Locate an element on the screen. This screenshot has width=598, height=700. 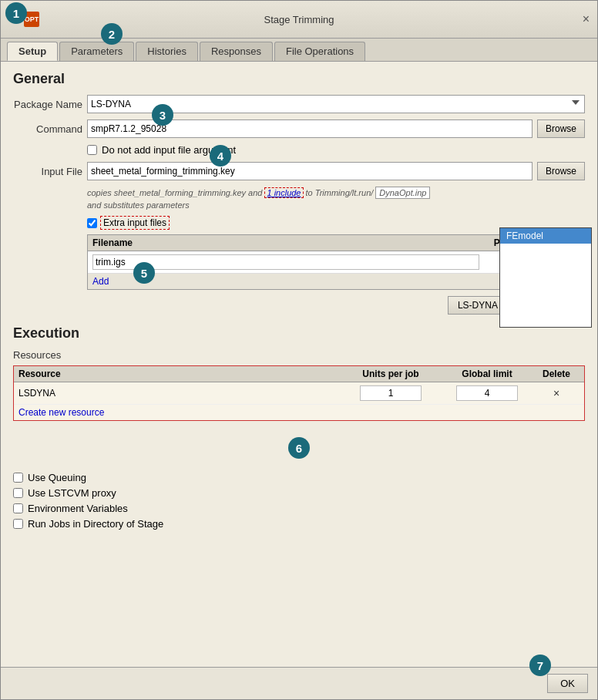
create-resource-link: Create new resource is located at coordinates (299, 412).